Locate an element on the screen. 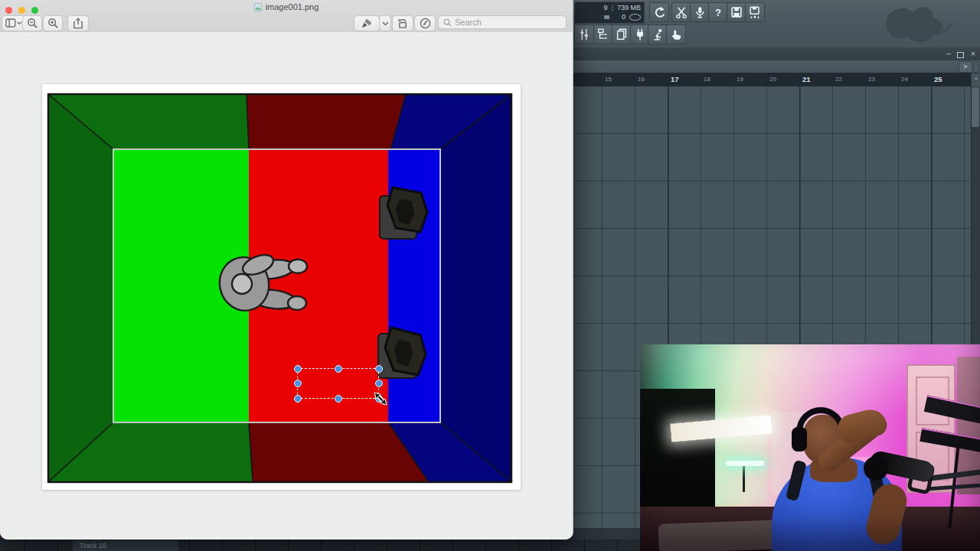 The height and width of the screenshot is (551, 980). chevron-down-icon is located at coordinates (386, 24).